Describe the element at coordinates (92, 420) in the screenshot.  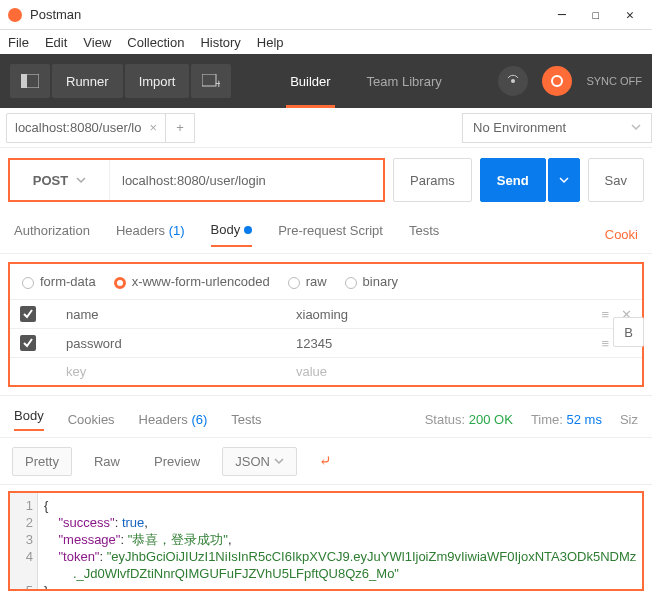
I see `resp-tab-cookies: Cookies` at that location.